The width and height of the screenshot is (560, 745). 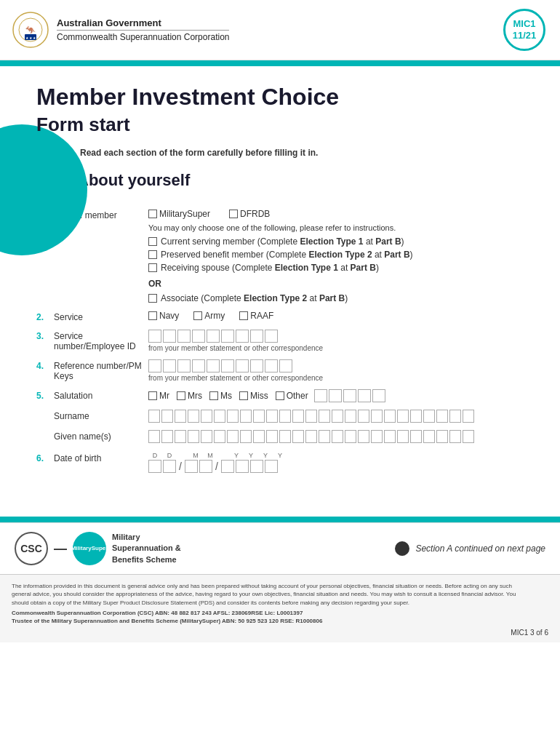 What do you see at coordinates (153, 316) in the screenshot?
I see `navy-checkbox` at bounding box center [153, 316].